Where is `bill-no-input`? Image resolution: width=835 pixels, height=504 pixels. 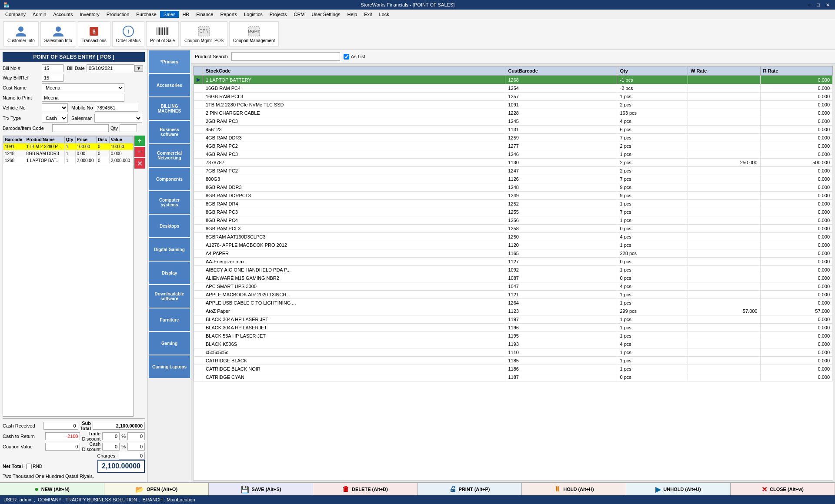 bill-no-input is located at coordinates (53, 68).